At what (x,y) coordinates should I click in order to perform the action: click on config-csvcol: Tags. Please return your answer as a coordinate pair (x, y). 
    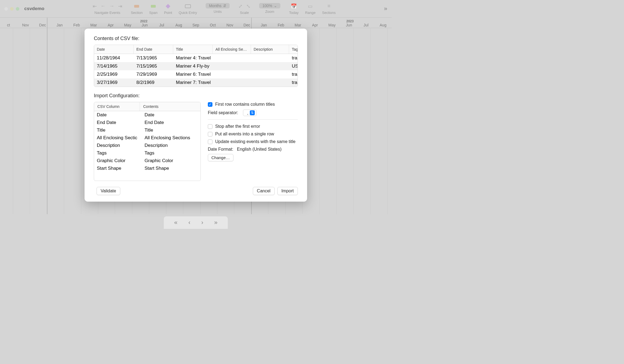
    Looking at the image, I should click on (118, 153).